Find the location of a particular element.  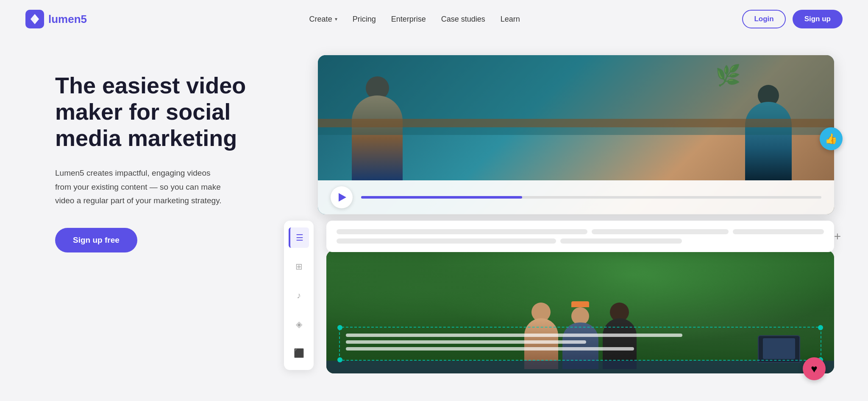

nav-links: Create ▾ Pricing Enterprise Case studies… is located at coordinates (415, 20).